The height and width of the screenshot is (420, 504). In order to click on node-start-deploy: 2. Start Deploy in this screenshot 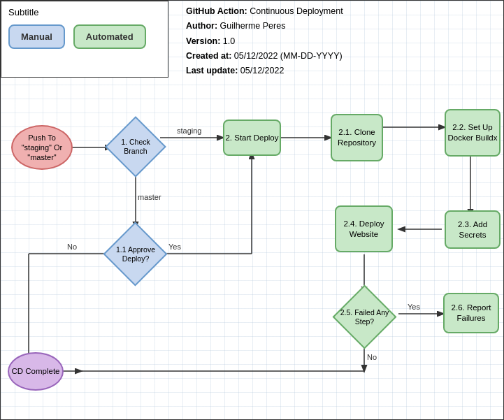, I will do `click(252, 138)`.